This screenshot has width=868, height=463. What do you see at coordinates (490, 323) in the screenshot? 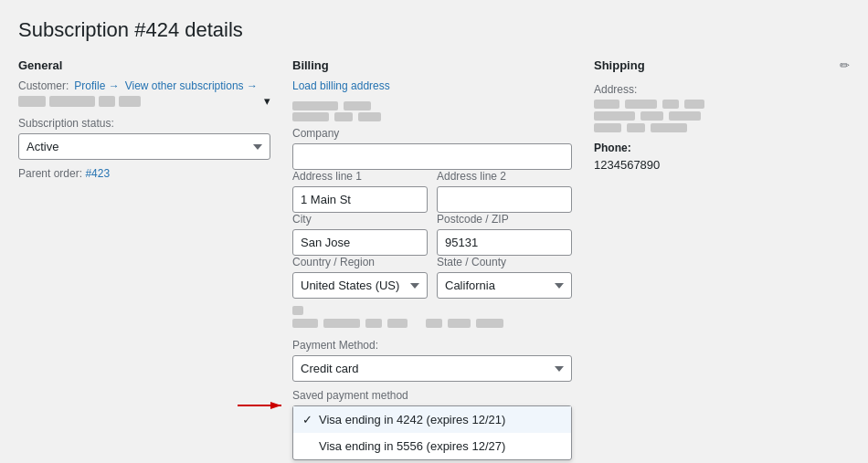
I see `b-blur-h` at bounding box center [490, 323].